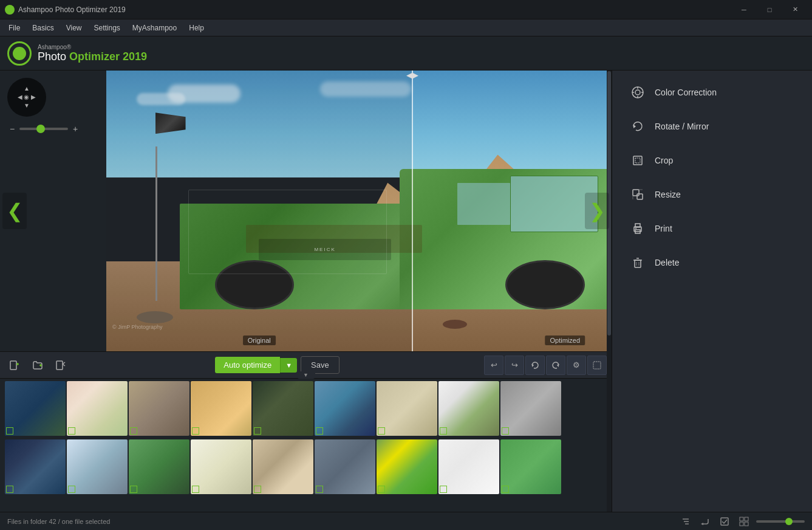  I want to click on size-slider-track, so click(780, 521).